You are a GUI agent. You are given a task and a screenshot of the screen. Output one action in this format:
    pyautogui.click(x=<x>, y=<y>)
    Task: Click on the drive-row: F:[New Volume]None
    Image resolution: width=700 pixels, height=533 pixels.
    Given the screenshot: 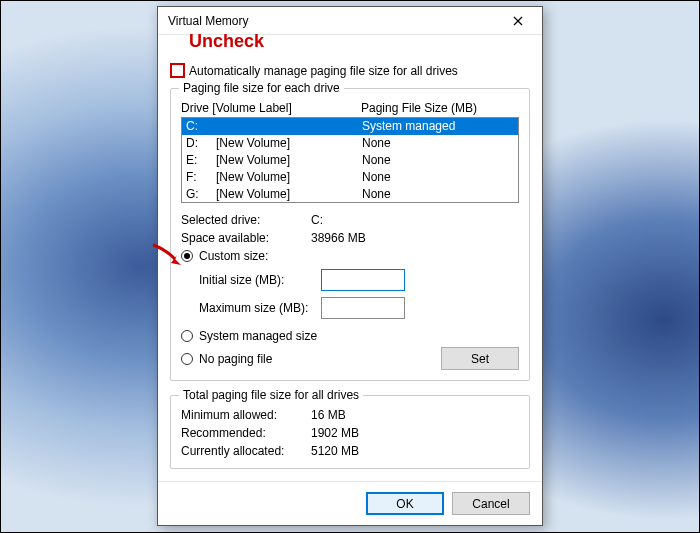 What is the action you would take?
    pyautogui.click(x=350, y=178)
    